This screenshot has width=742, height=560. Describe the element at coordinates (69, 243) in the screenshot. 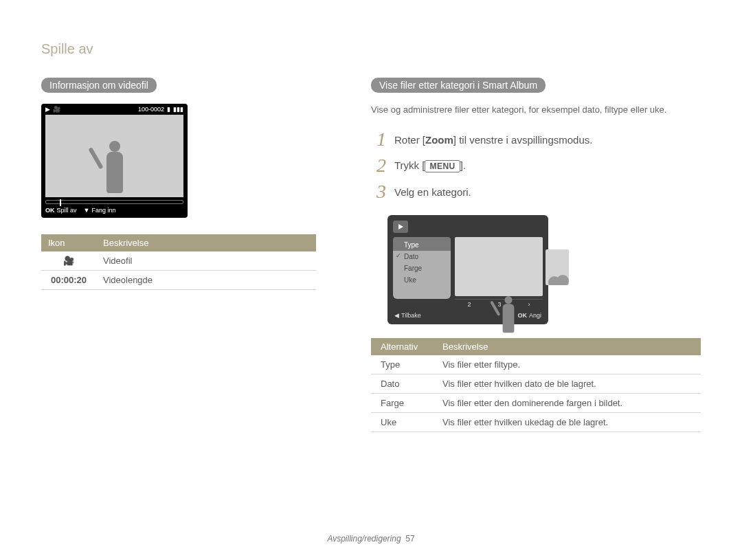

I see `th-icon: Ikon` at that location.